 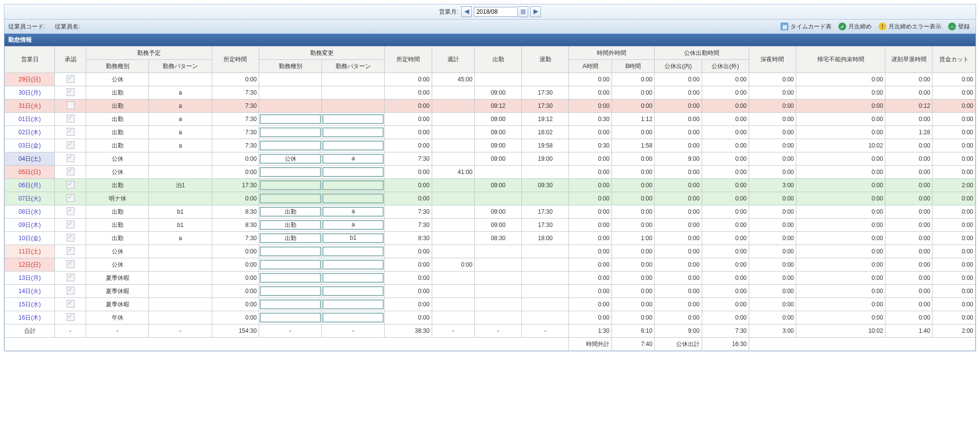 What do you see at coordinates (30, 106) in the screenshot?
I see `cell-date: 31日(火)` at bounding box center [30, 106].